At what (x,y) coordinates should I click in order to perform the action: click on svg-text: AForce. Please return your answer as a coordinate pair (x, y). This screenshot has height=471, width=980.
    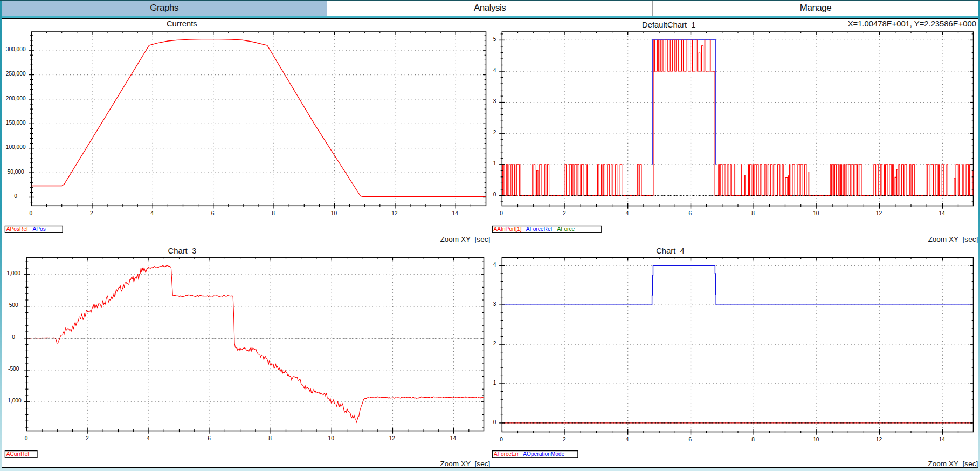
    Looking at the image, I should click on (566, 229).